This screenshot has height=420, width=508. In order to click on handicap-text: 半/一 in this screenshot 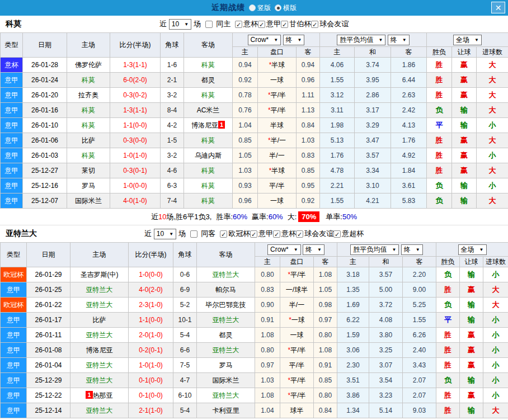, I will do `click(279, 140)`.